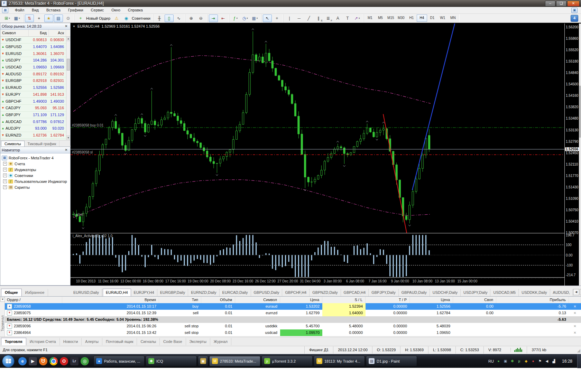 The height and width of the screenshot is (392, 581). What do you see at coordinates (35, 40) in the screenshot?
I see `market-watch-row: ▼USDCHF0.908130.90830` at bounding box center [35, 40].